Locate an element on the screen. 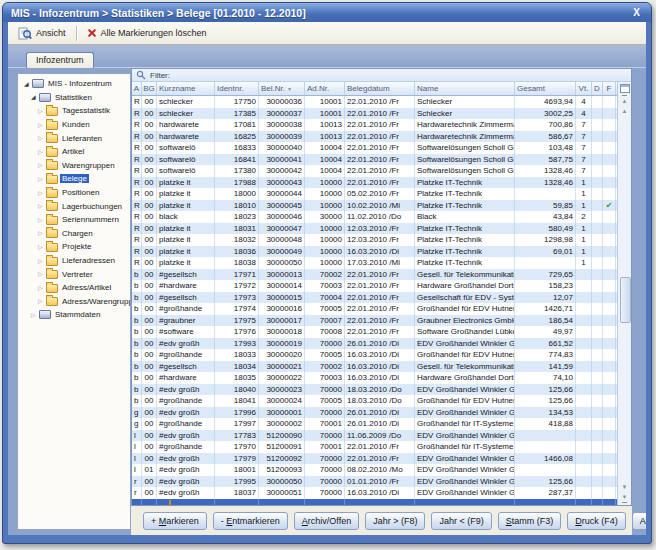 Image resolution: width=656 pixels, height=550 pixels. tree-item-lieferanten: ▷Lieferanten is located at coordinates (74, 138).